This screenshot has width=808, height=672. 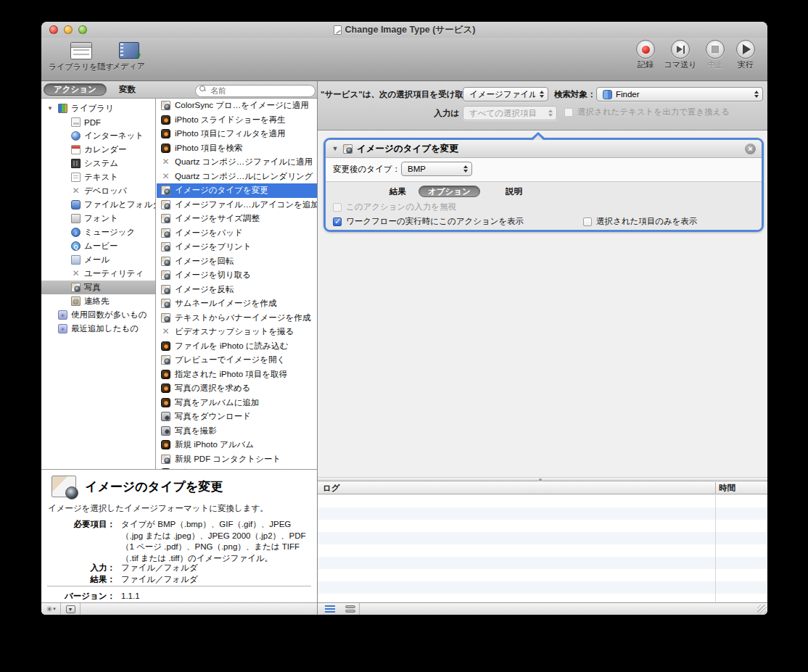 What do you see at coordinates (99, 109) in the screenshot?
I see `sidebar-item: ▼ライブラリ` at bounding box center [99, 109].